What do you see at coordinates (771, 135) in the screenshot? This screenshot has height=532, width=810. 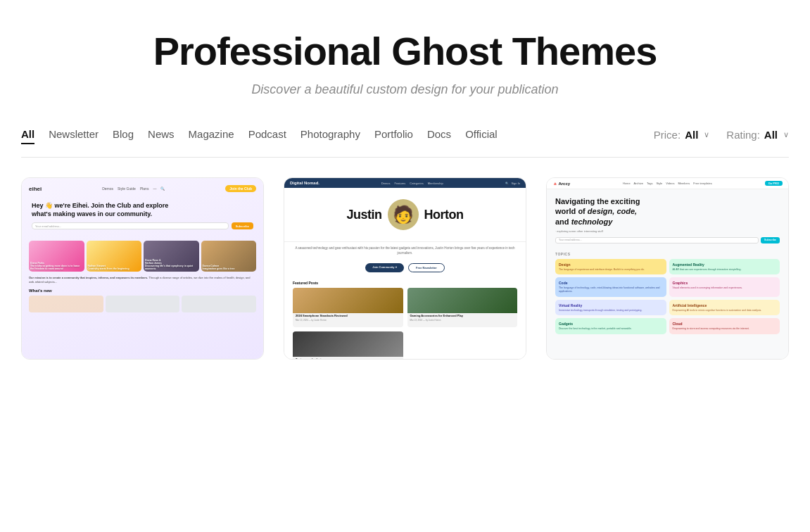 I see `rating-value: All` at bounding box center [771, 135].